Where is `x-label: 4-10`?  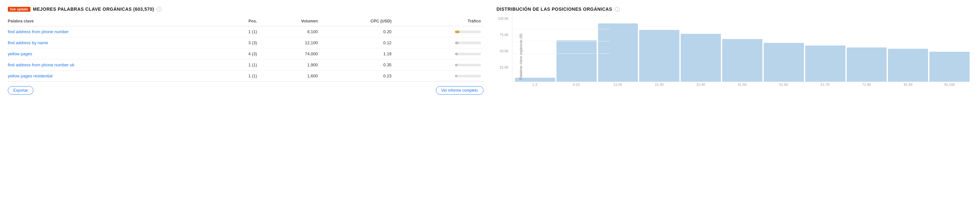
x-label: 4-10 is located at coordinates (576, 85).